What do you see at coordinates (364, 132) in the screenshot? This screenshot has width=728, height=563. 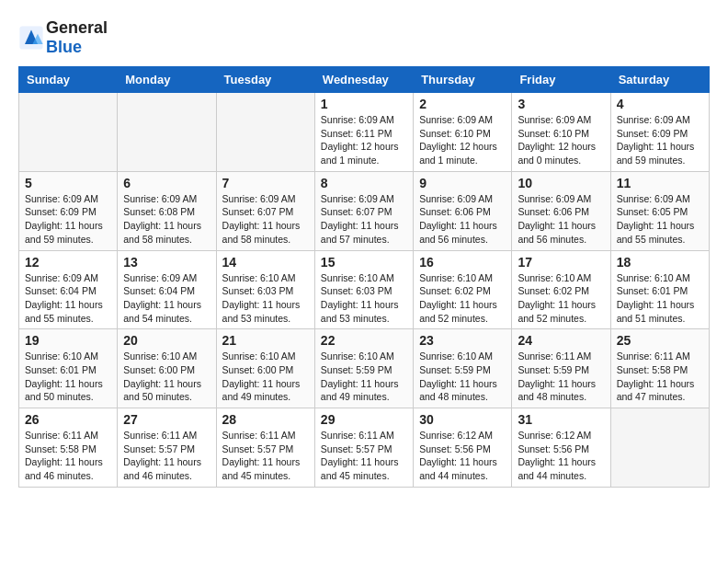 I see `calendar-cell: 1Sunrise: 6:09 AM Sunset: 6:11 PM Daylig…` at bounding box center [364, 132].